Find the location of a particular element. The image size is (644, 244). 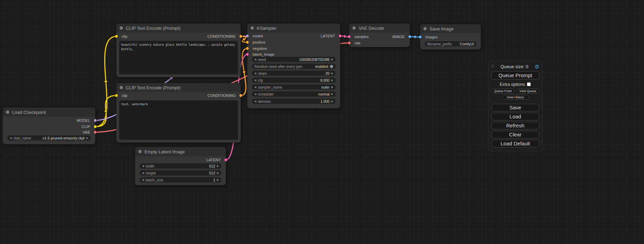

widget-label: width is located at coordinates (150, 166).